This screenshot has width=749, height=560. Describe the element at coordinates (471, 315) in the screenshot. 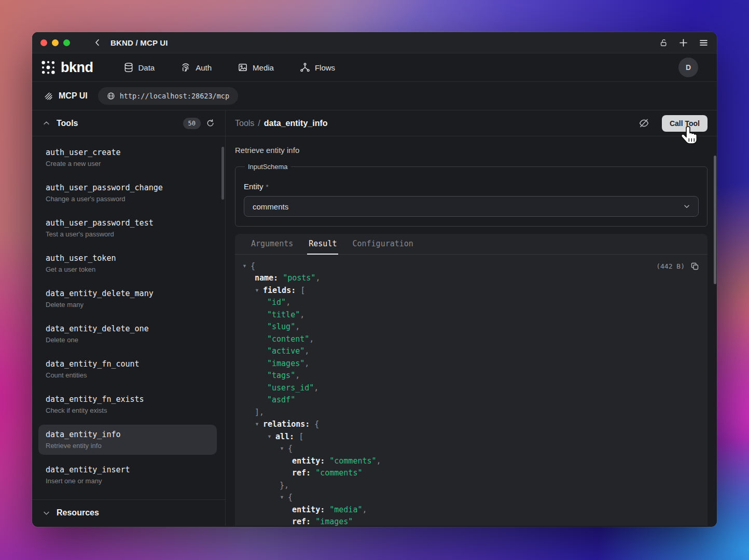

I see `json-line: "title",` at that location.